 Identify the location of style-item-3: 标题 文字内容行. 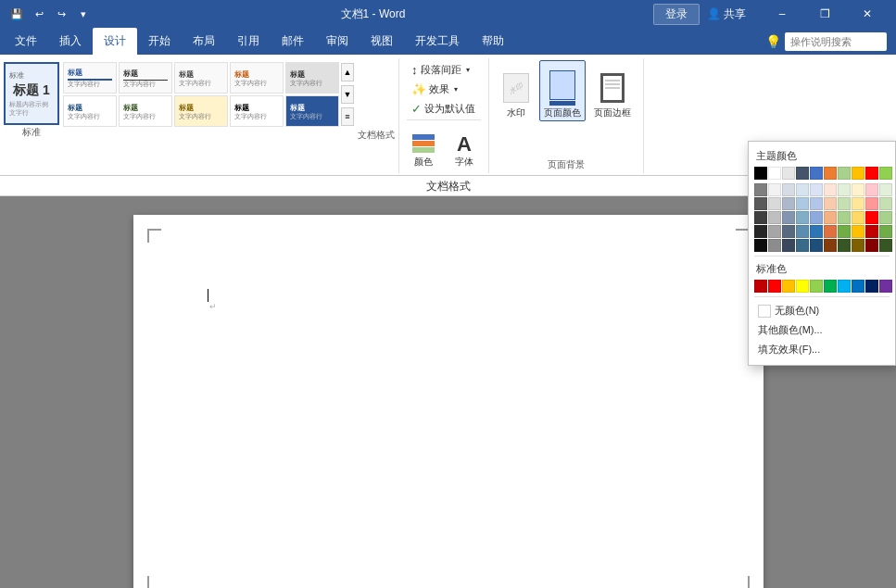
(201, 78).